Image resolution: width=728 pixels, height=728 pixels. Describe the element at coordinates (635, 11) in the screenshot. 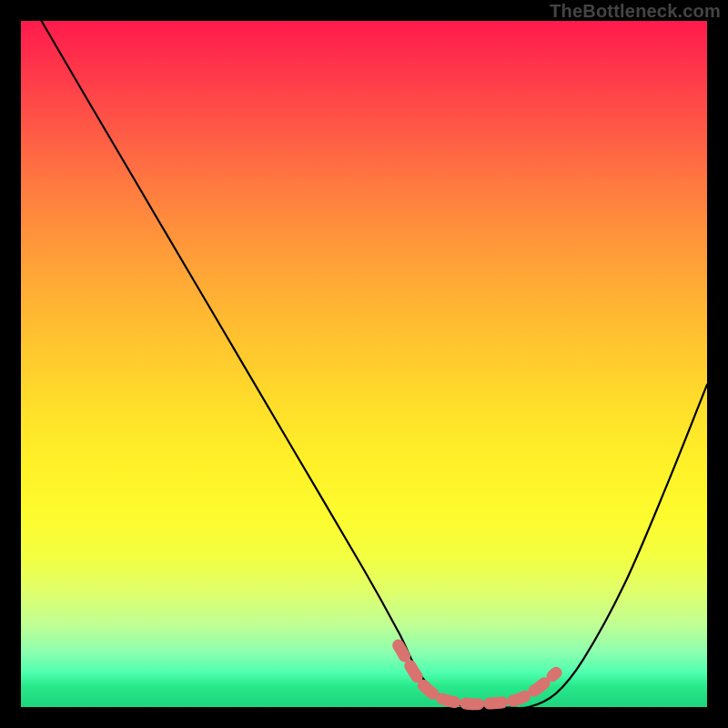

I see `watermark-text: TheBottleneck.com` at that location.